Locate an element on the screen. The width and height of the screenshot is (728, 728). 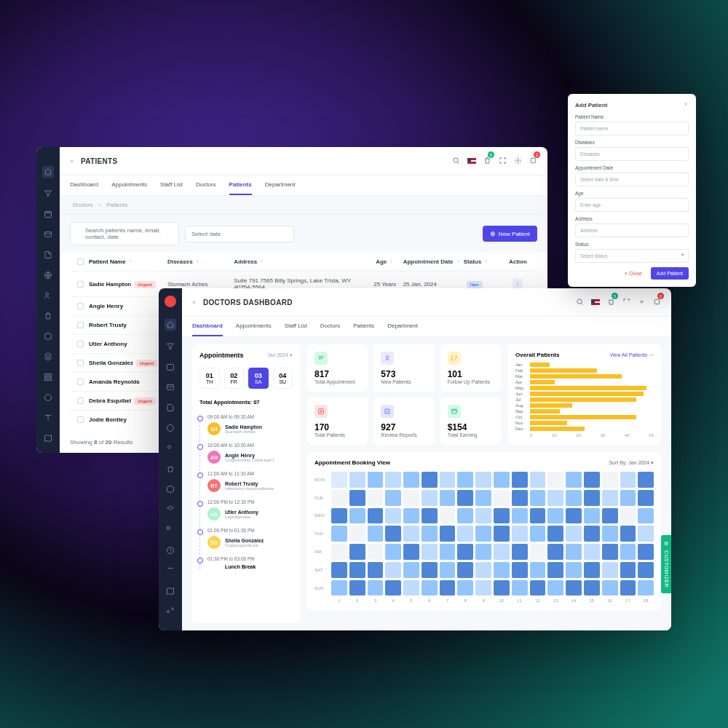
mail-icon is located at coordinates (48, 234).